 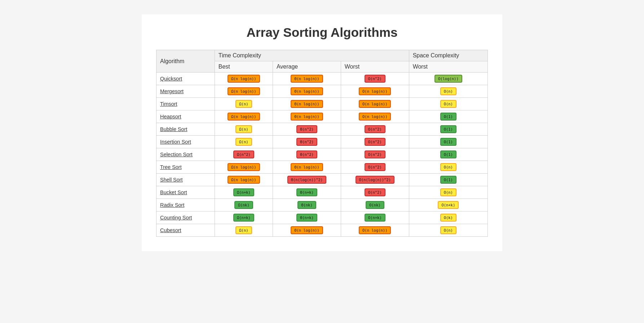 I want to click on col-algorithm: Algorithm, so click(x=186, y=61).